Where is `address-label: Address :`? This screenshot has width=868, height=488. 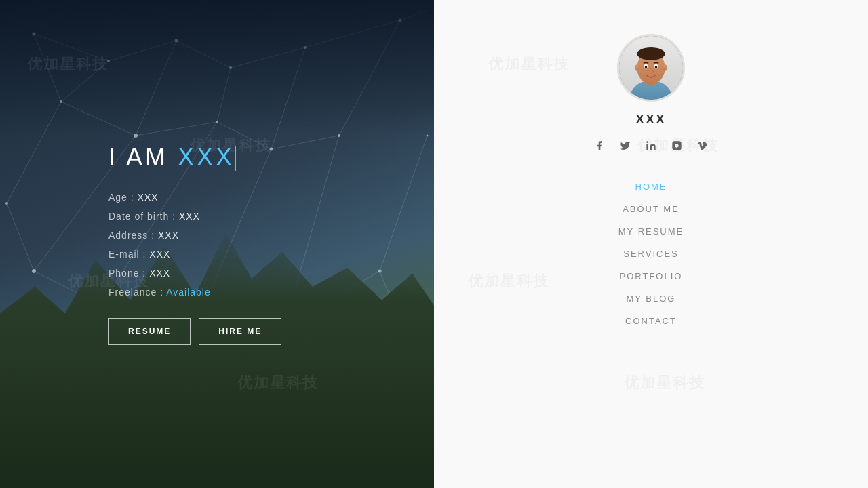 address-label: Address : is located at coordinates (132, 235).